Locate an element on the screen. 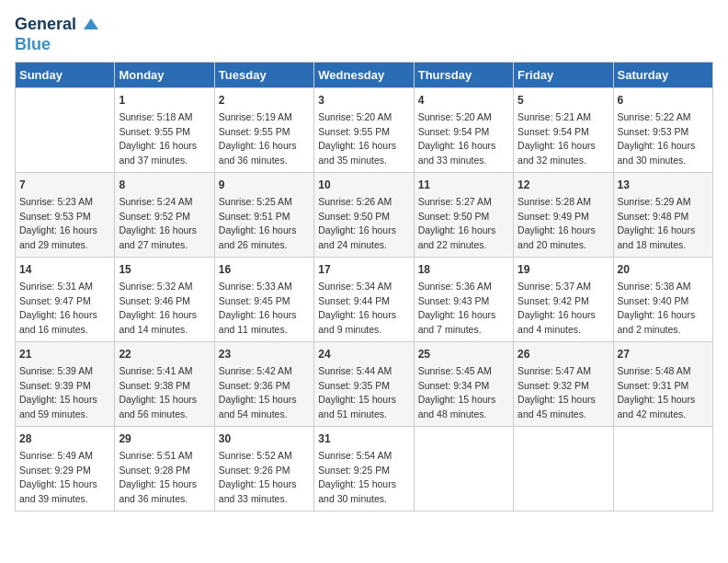 This screenshot has width=728, height=563. day-number: 17 is located at coordinates (364, 270).